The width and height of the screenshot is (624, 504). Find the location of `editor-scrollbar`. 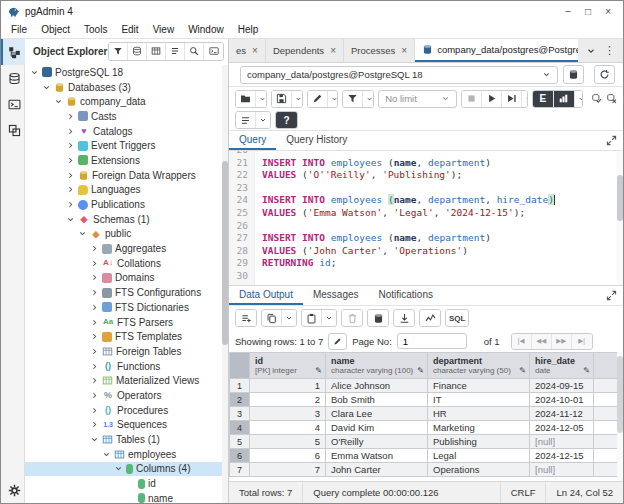

editor-scrollbar is located at coordinates (620, 218).